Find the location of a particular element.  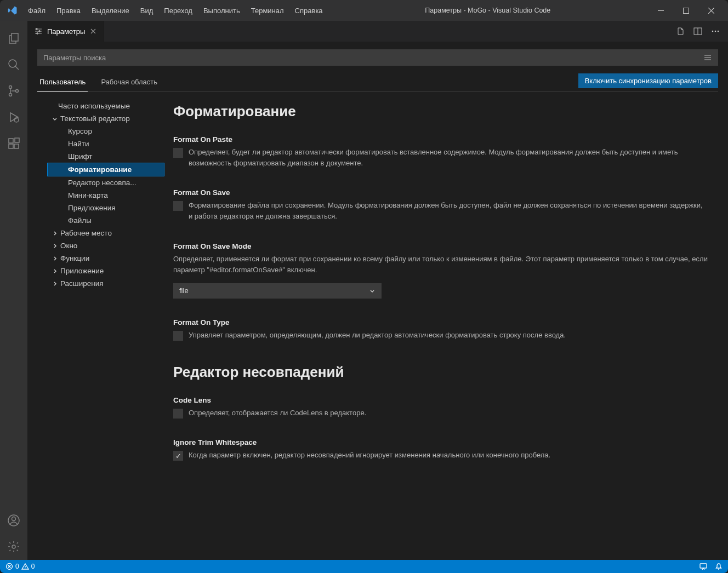

toc-label: Приложение is located at coordinates (82, 271).